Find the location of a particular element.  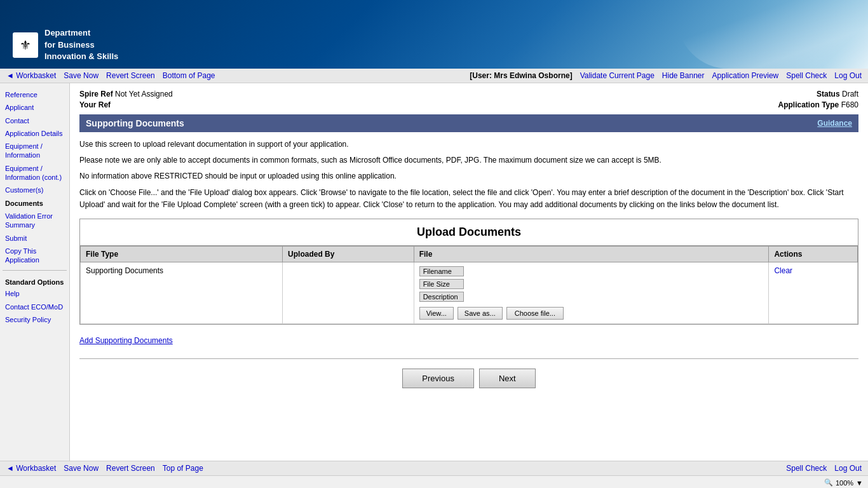

spire-ref-line: Spire Ref Not Yet Assigned is located at coordinates (126, 94).